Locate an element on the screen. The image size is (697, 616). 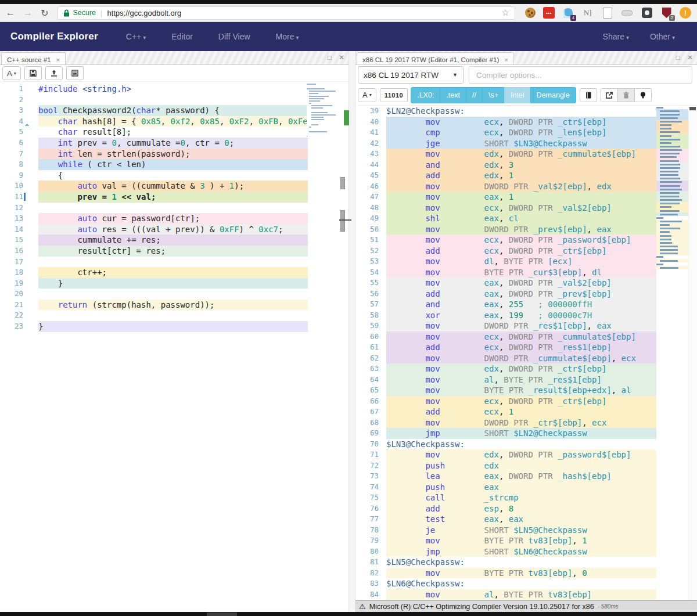
asm-line-61: 61 add ecx, DWORD PTR _res$1[ebp] is located at coordinates (506, 347).